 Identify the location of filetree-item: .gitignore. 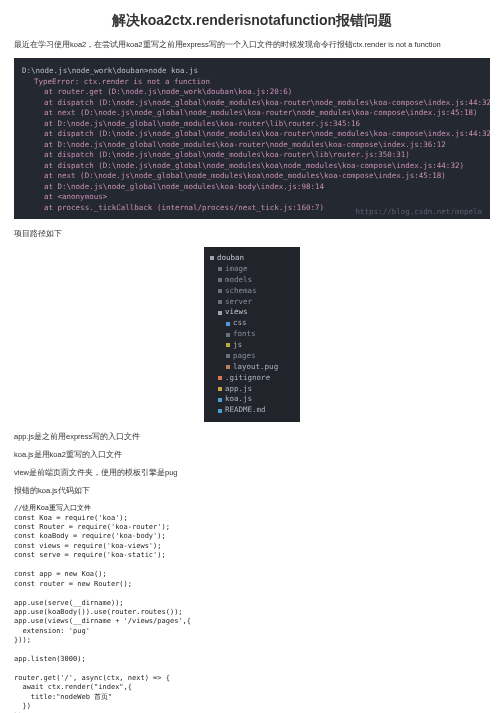
(247, 378).